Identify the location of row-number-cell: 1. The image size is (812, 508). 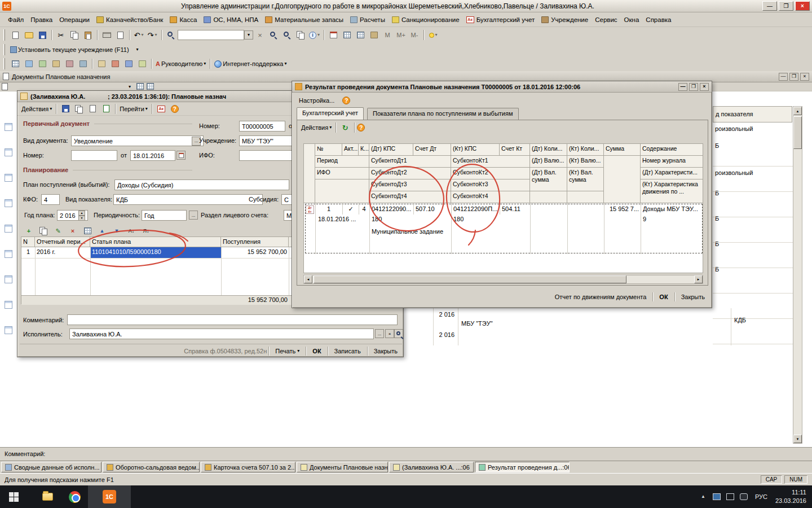
(28, 253).